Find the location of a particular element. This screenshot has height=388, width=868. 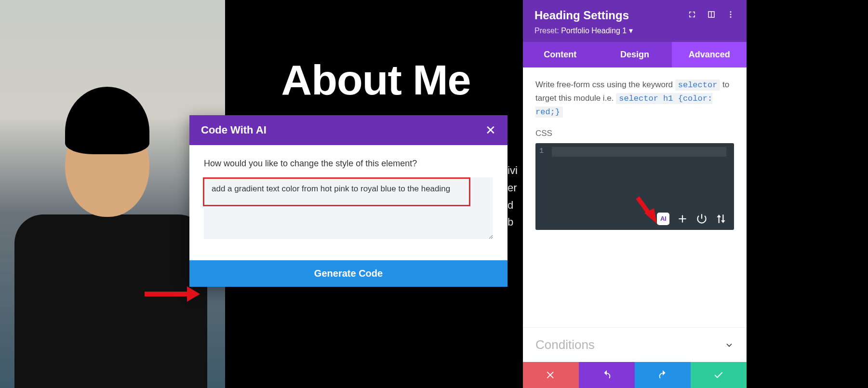

settings-title: Heading Settings is located at coordinates (582, 15).